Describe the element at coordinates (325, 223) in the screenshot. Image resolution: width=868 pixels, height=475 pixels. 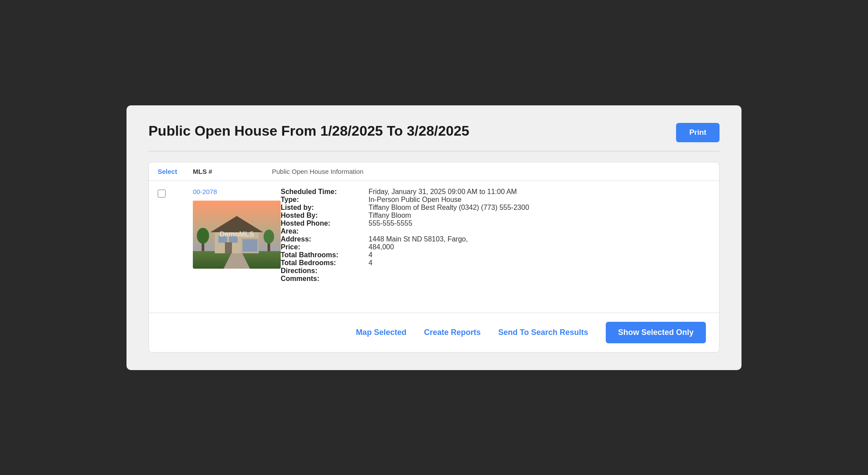
I see `info-label-4: Hosted Phone:` at that location.